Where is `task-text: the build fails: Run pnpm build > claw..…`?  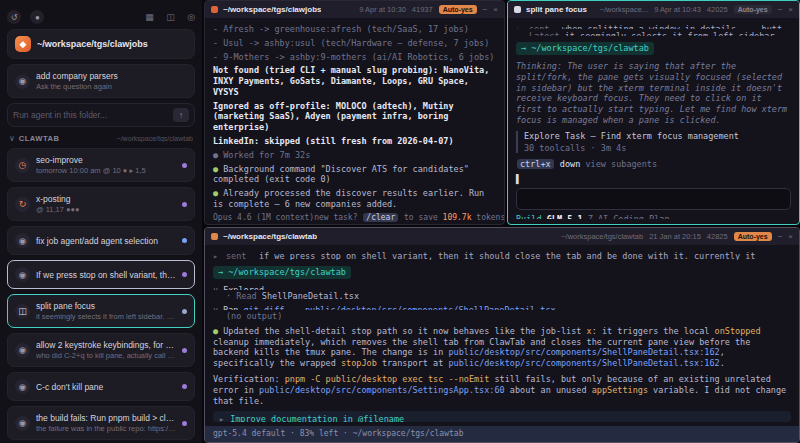
task-text: the build fails: Run pnpm build > claw..… is located at coordinates (106, 423).